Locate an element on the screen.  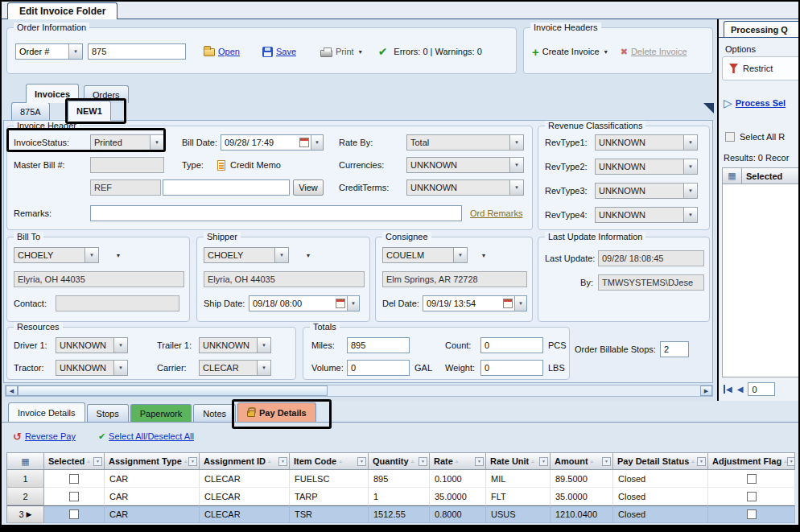
table-row: 1 CAR CLECAR FUELSC 895 0.1000 MIL 89.50… is located at coordinates (401, 479).